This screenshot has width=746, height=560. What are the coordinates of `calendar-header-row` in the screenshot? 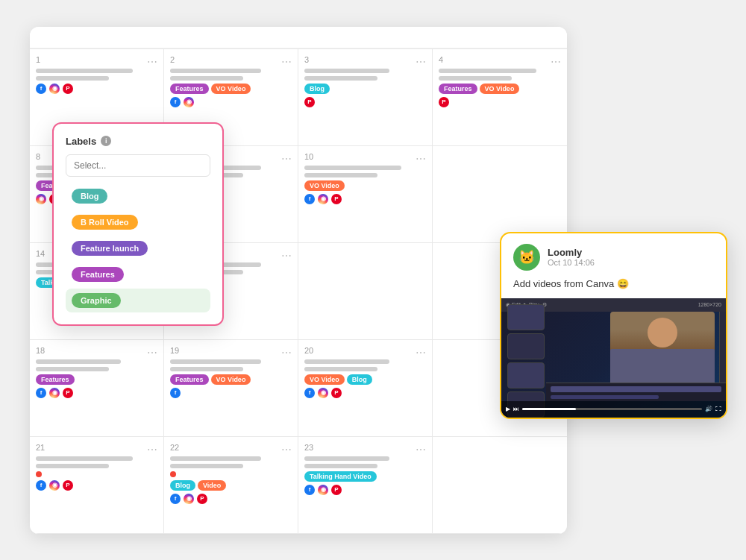 It's located at (298, 37).